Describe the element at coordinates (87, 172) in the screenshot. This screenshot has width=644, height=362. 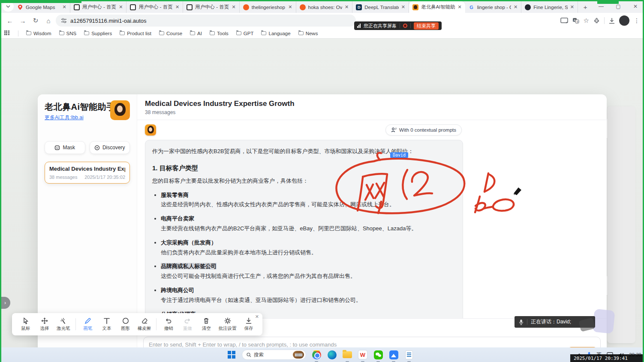
I see `chat-list-item-selected: Medical Devices Industry Exp... 38 messa…` at that location.